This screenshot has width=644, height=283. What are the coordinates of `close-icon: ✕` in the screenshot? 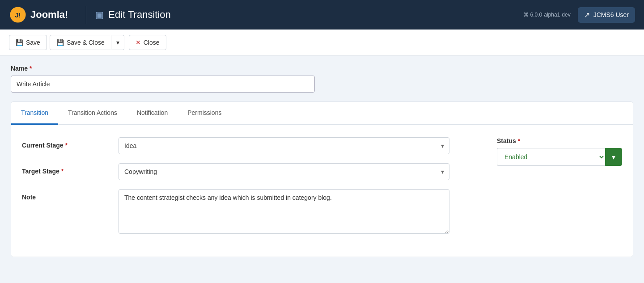 It's located at (138, 42).